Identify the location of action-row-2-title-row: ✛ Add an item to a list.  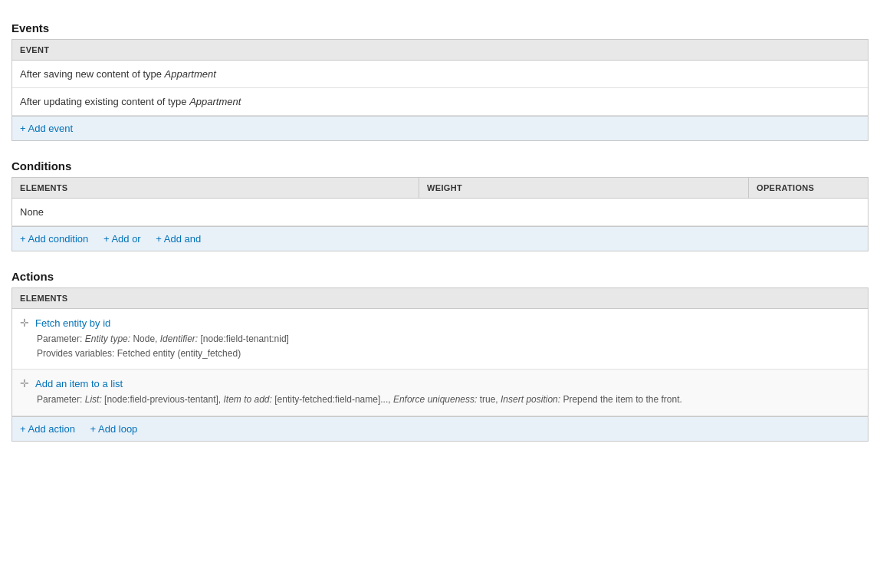
(440, 383).